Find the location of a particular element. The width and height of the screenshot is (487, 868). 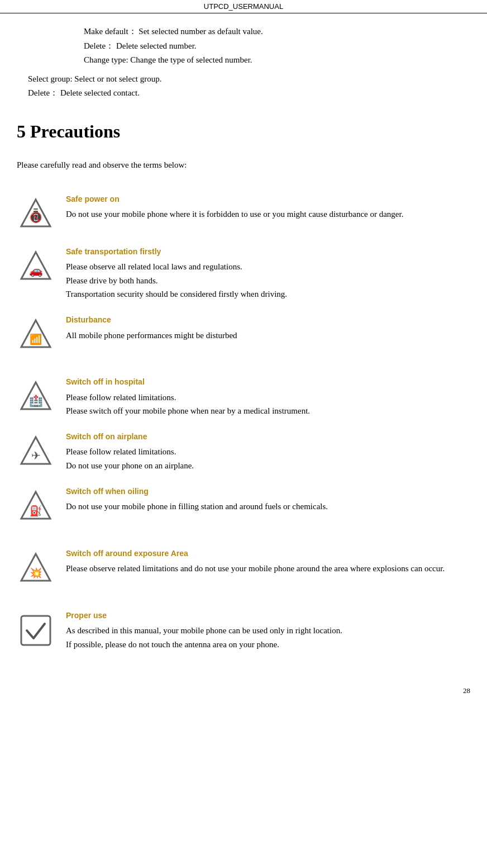

disturbance-title: Disturbance is located at coordinates (268, 320).